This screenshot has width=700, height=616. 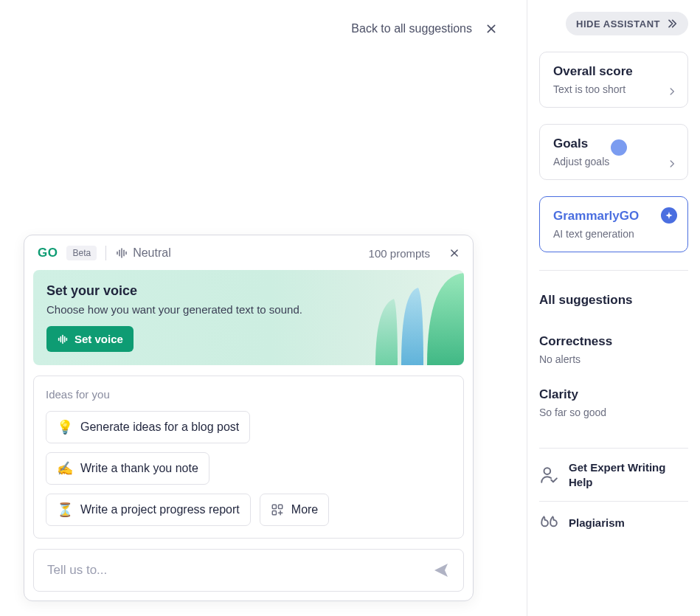 I want to click on section-subtitle: No alerts, so click(x=614, y=359).